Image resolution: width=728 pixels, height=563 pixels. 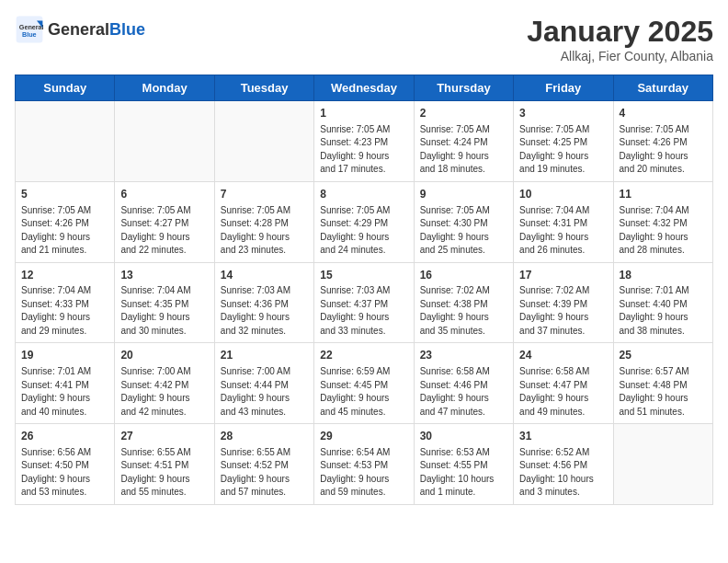 I want to click on calendar-day-cell: 6Sunrise: 7:05 AM Sunset: 4:27 PM Daylig…, so click(x=165, y=222).